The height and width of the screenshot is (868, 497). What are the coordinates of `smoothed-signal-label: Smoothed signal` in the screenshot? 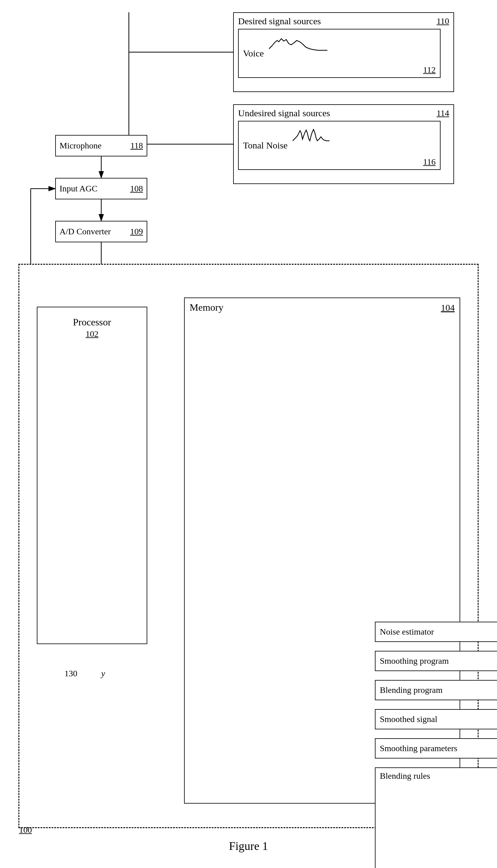 It's located at (409, 719).